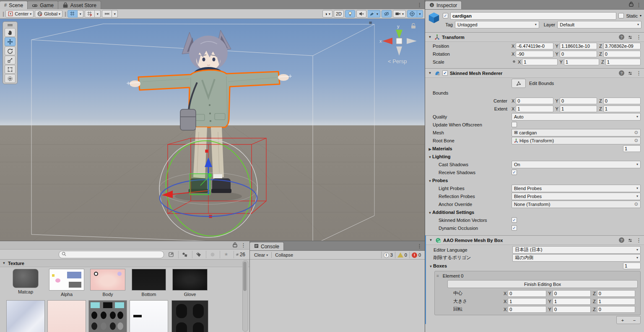 The image size is (644, 332). Describe the element at coordinates (431, 266) in the screenshot. I see `boxes-foldout-icon: ▼` at that location.